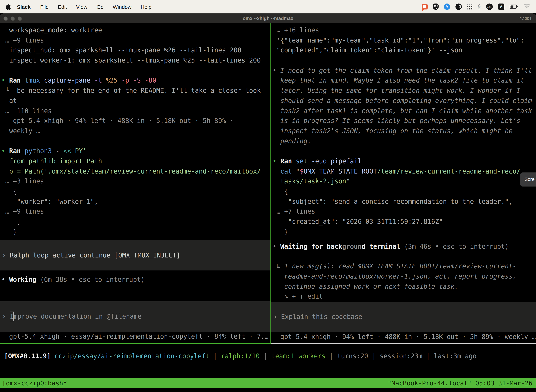 This screenshot has width=536, height=392. What do you see at coordinates (122, 7) in the screenshot?
I see `menu-item-window: Window` at bounding box center [122, 7].